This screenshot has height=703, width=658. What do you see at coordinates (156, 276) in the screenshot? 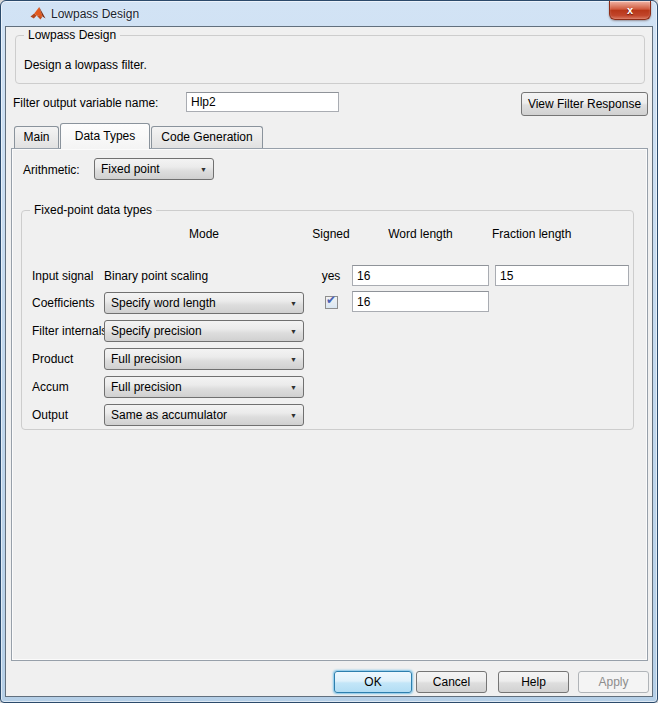
I see `input-signal-mode-value: Binary point scaling` at bounding box center [156, 276].